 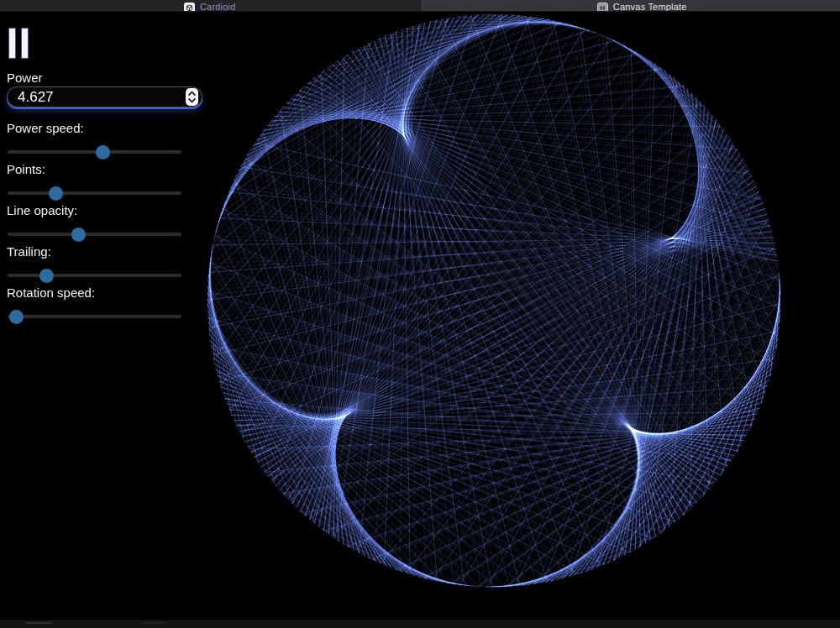 What do you see at coordinates (94, 317) in the screenshot?
I see `rotation-speed-slider` at bounding box center [94, 317].